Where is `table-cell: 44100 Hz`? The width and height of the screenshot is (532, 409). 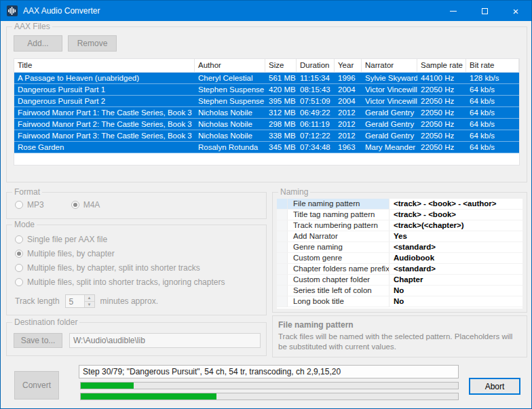
table-cell: 44100 Hz is located at coordinates (442, 78).